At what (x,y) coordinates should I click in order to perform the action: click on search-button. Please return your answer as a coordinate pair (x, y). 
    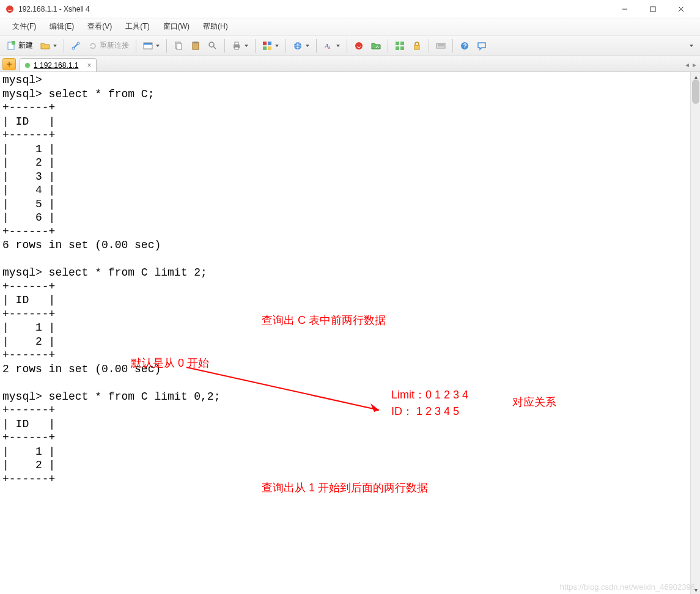
    Looking at the image, I should click on (213, 46).